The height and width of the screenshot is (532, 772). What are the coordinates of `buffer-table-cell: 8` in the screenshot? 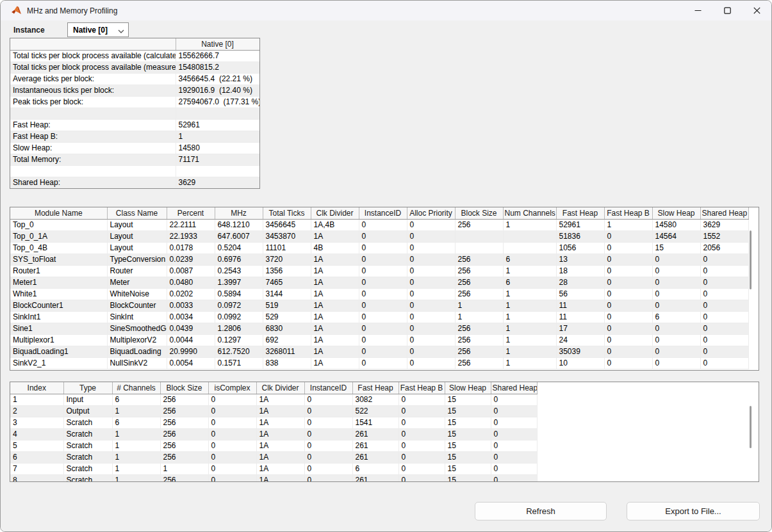 It's located at (37, 478).